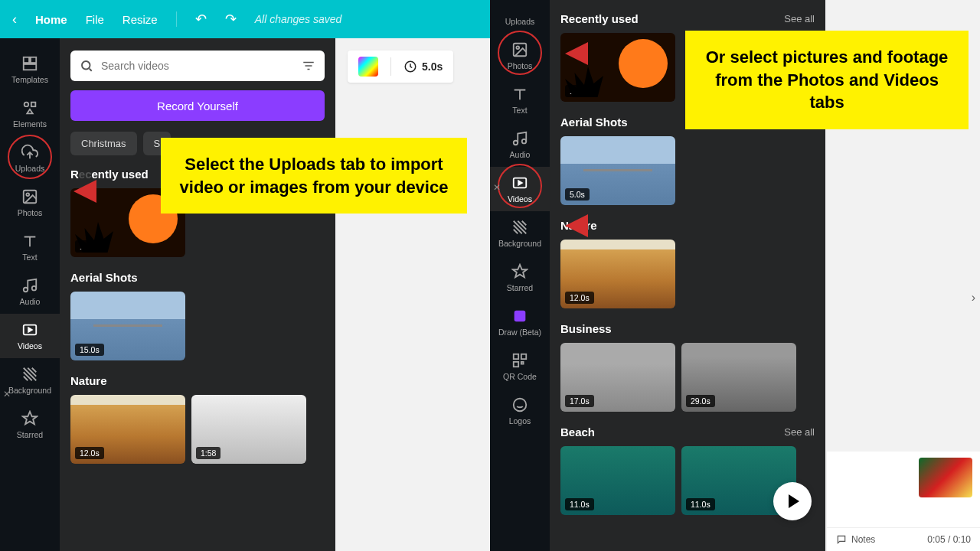  I want to click on section-business: Business, so click(586, 329).